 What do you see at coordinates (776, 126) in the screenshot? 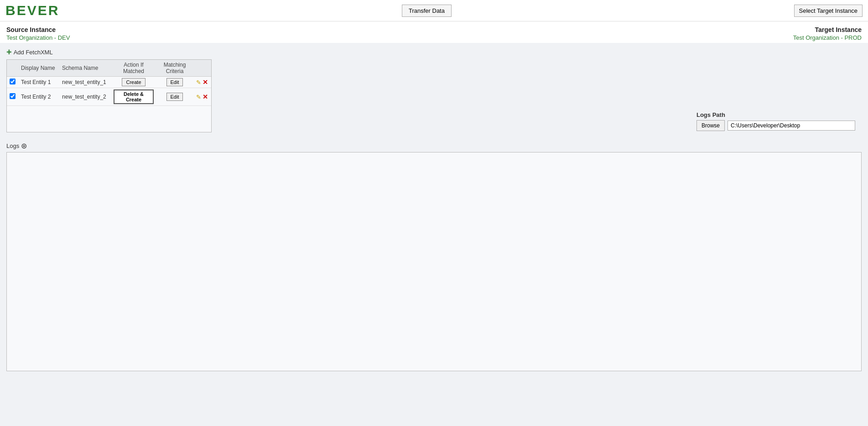
I see `logs-path-row: Browse` at bounding box center [776, 126].